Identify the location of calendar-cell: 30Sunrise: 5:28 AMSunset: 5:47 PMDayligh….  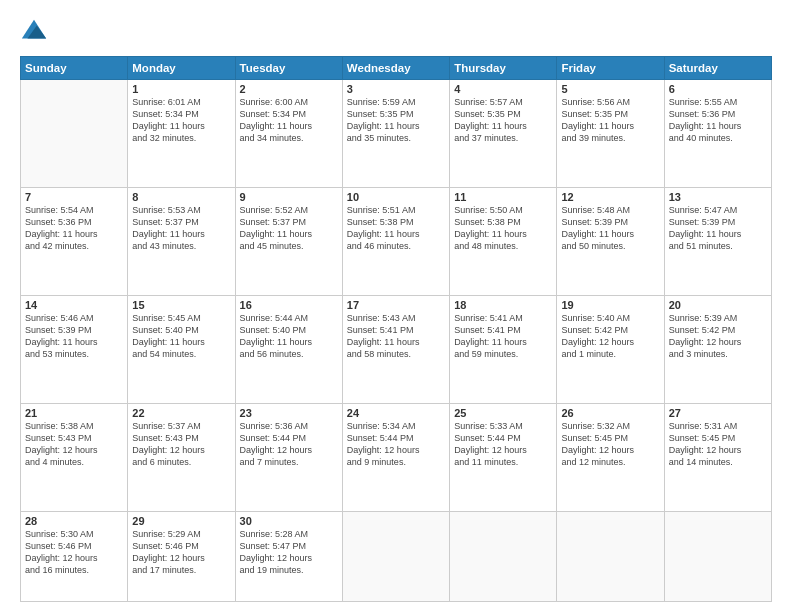
(288, 556).